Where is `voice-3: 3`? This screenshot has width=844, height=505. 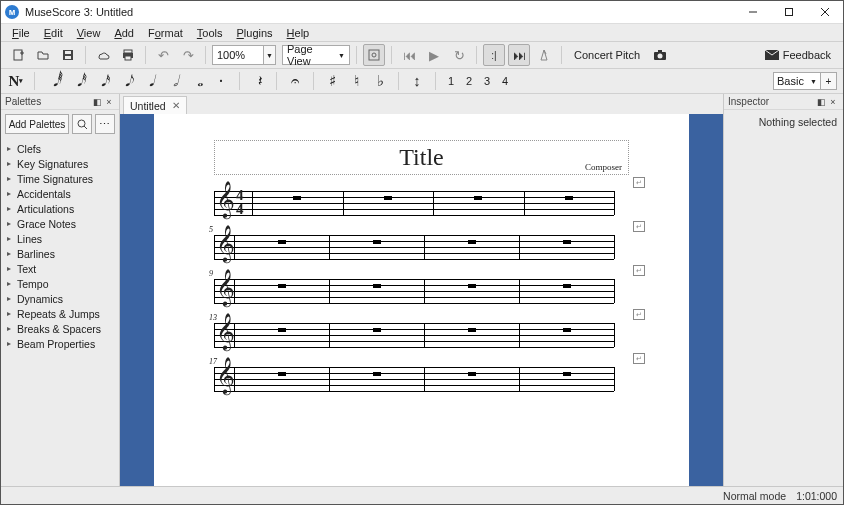
voice-3: 3 is located at coordinates (487, 81).